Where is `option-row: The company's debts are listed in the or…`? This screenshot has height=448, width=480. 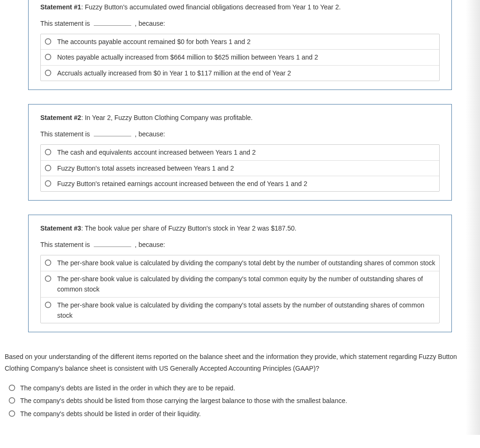
option-row: The company's debts are listed in the or… is located at coordinates (242, 388).